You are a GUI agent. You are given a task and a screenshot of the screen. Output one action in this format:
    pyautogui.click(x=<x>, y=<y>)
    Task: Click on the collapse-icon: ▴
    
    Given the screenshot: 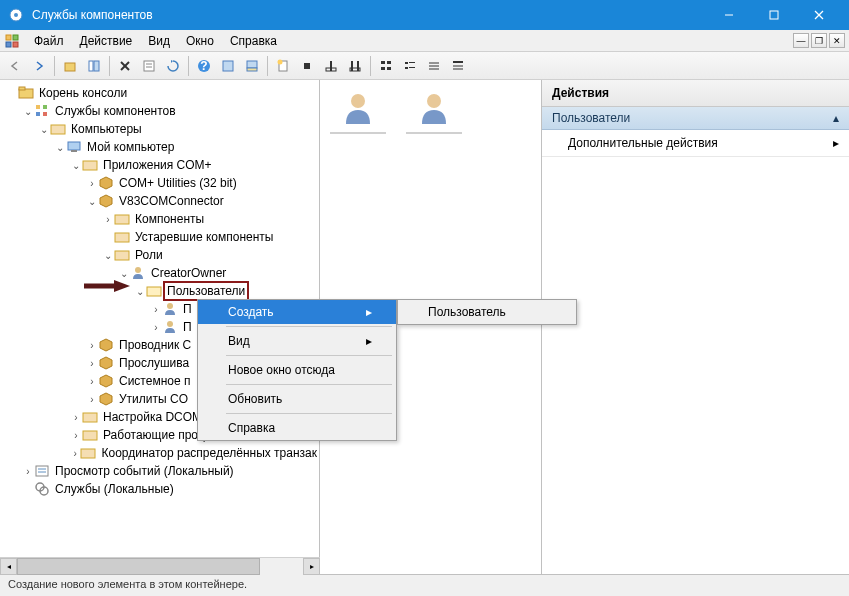 What is the action you would take?
    pyautogui.click(x=836, y=118)
    